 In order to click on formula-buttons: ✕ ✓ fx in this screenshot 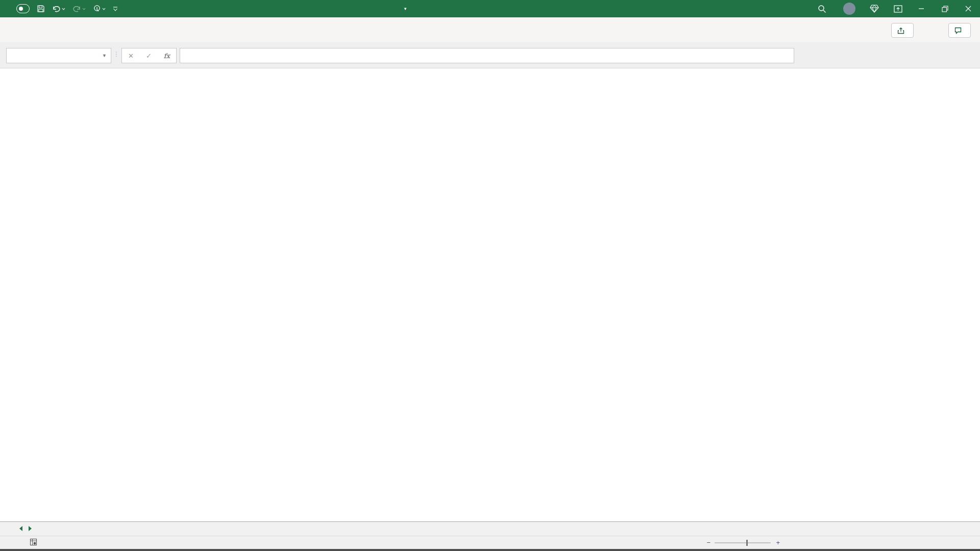, I will do `click(149, 56)`.